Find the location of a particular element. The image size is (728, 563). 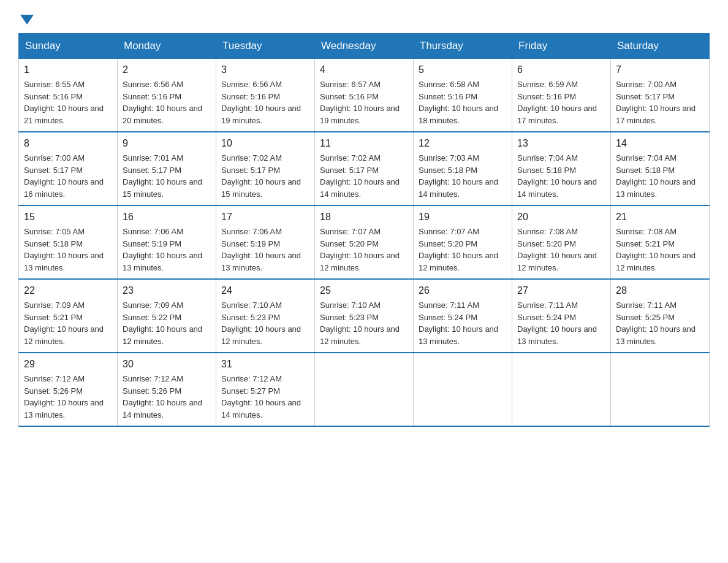

day-number: 17 is located at coordinates (265, 217).